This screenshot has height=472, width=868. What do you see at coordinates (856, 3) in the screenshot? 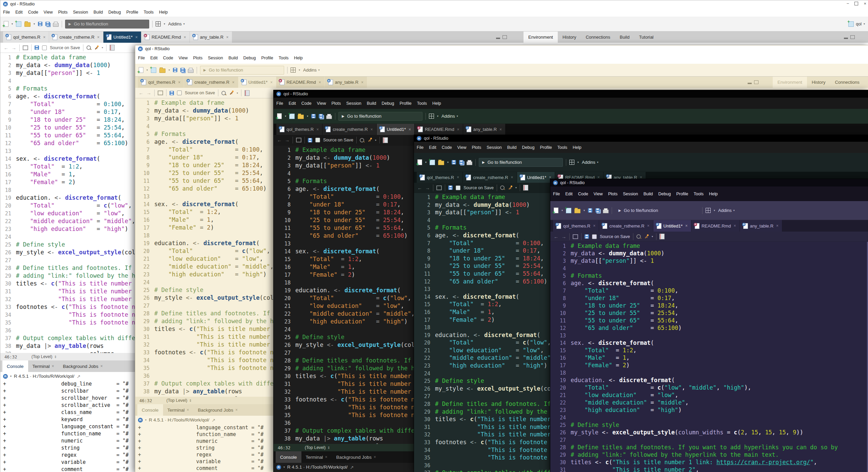
I see `maximize-button` at bounding box center [856, 3].